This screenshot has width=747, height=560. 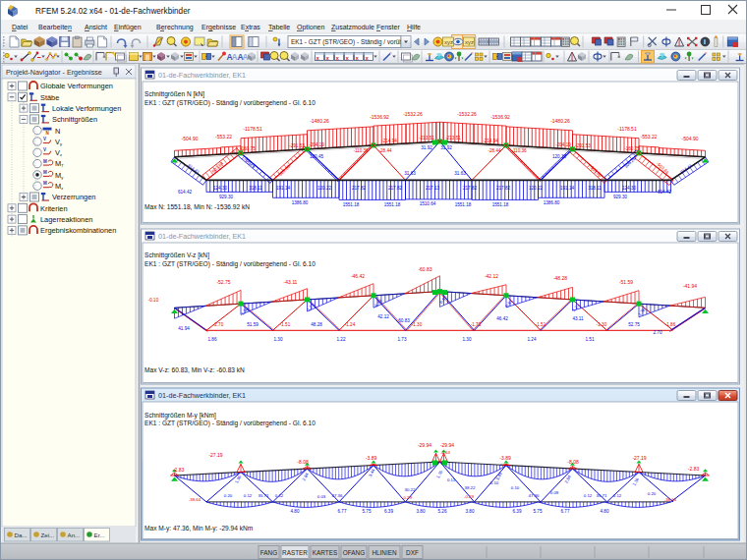 I want to click on svg-text: Schnittgrößen M-y [kNm], so click(x=181, y=416).